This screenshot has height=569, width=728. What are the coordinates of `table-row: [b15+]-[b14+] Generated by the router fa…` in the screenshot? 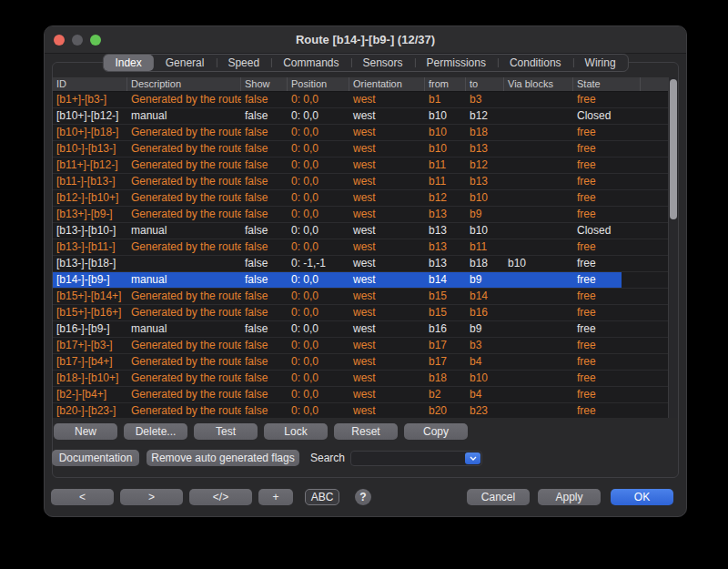 It's located at (360, 297).